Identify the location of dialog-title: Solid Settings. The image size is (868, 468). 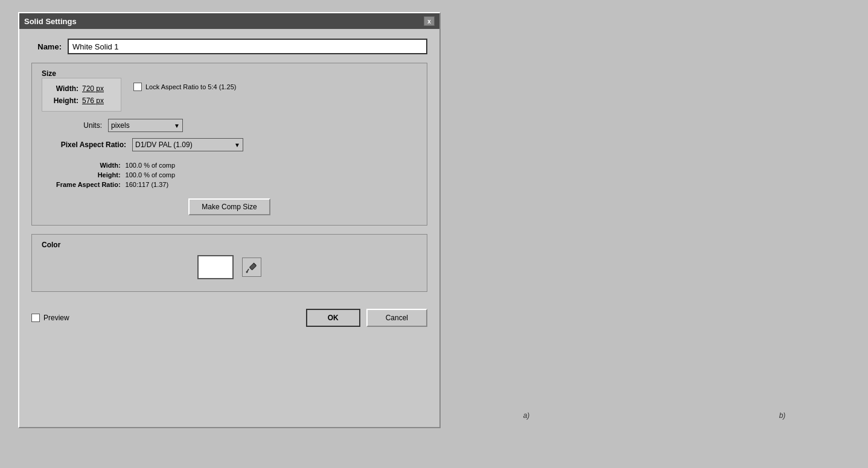
(51, 22).